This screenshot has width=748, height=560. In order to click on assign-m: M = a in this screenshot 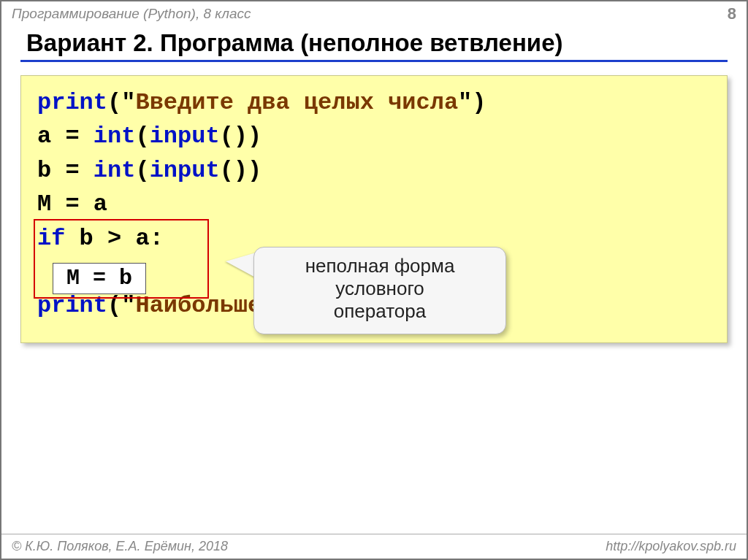, I will do `click(72, 204)`.